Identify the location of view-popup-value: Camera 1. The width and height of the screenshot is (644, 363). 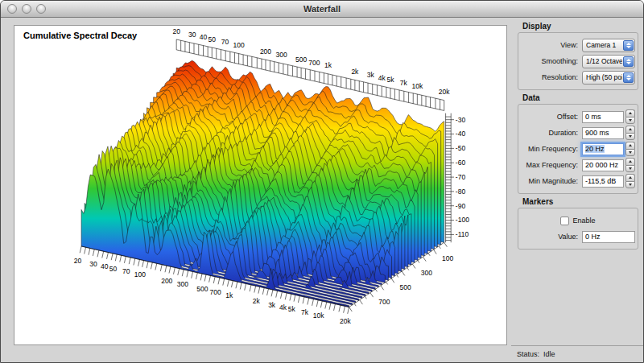
(604, 45).